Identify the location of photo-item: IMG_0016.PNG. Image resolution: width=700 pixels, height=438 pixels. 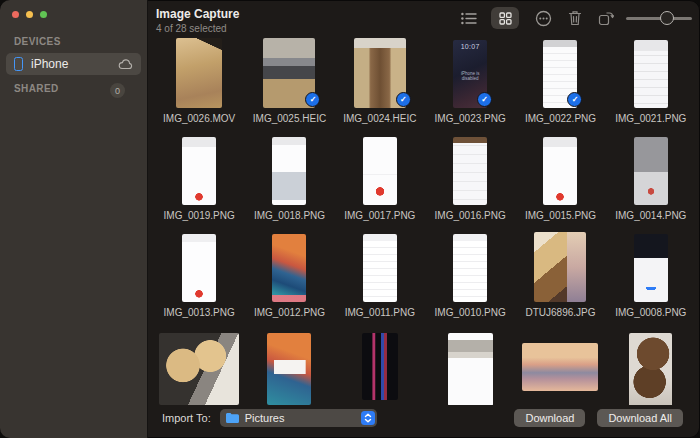
(470, 184).